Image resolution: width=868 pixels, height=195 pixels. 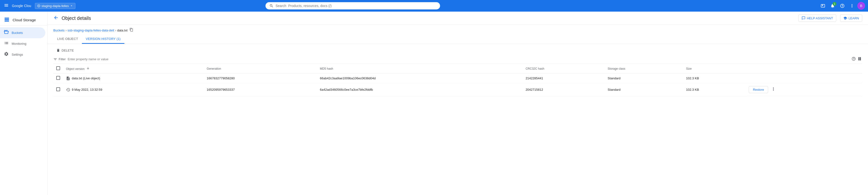 I want to click on search-icon, so click(x=272, y=6).